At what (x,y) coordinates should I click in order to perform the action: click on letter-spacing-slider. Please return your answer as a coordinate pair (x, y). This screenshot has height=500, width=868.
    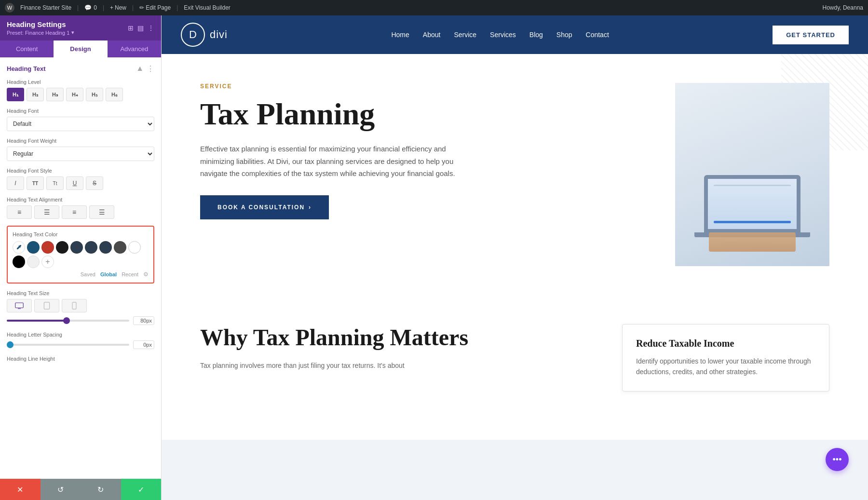
    Looking at the image, I should click on (68, 345).